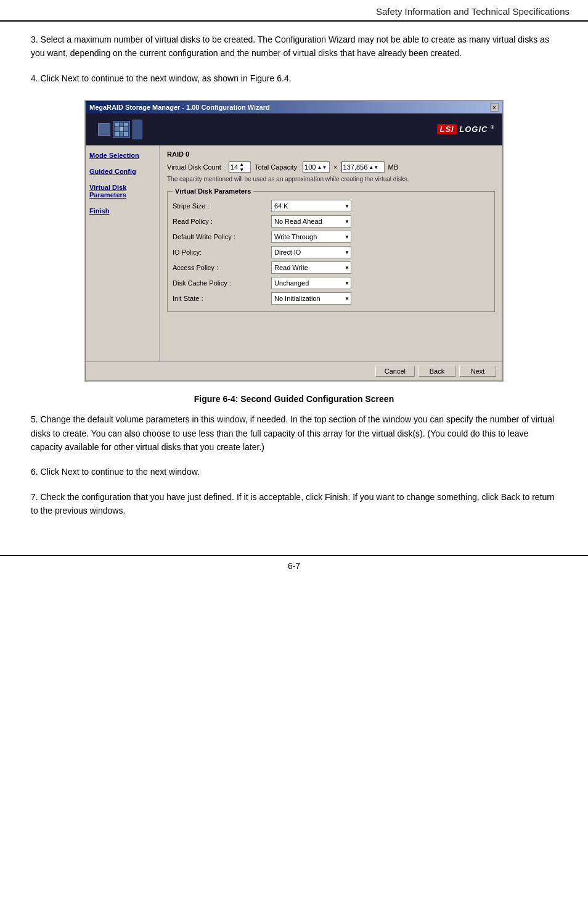 This screenshot has height=899, width=588. I want to click on capacity-value-spinbox: 137,856 ▲▼, so click(363, 167).